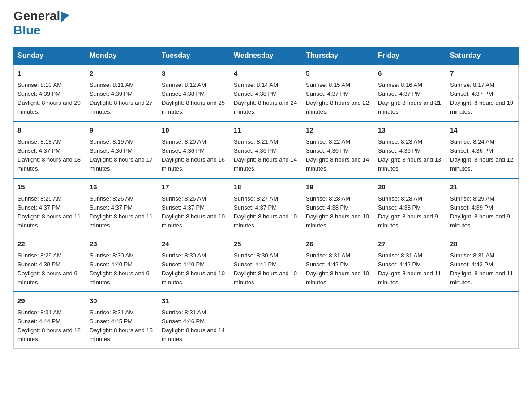 The height and width of the screenshot is (411, 532). Describe the element at coordinates (339, 207) in the screenshot. I see `calendar-cell: 19 Sunrise: 8:28 AMSunset: 4:38 PMDaylig…` at that location.